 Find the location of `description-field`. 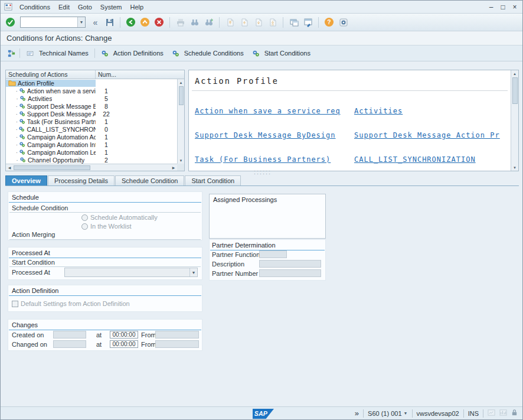

description-field is located at coordinates (290, 263).